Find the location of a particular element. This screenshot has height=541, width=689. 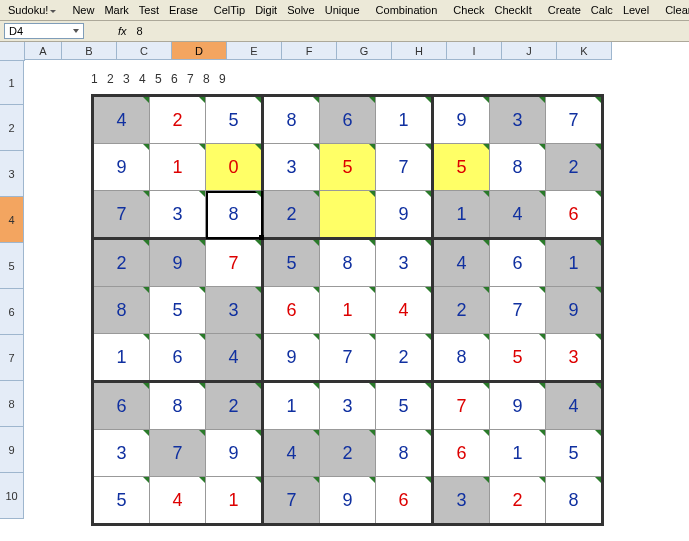

btn-check: Check is located at coordinates (468, 10).